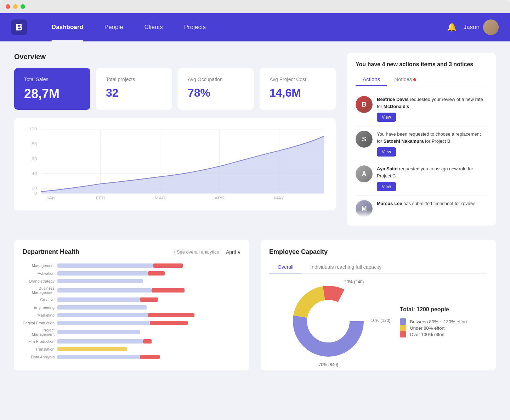 The height and width of the screenshot is (420, 510). Describe the element at coordinates (216, 79) in the screenshot. I see `stat-avg-occupation-label: Avg Occupation` at that location.